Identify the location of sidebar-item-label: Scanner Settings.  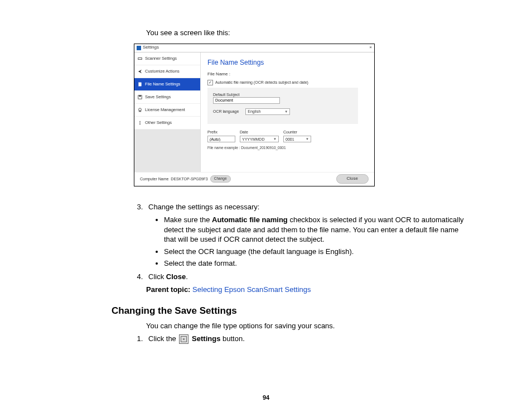
(161, 59).